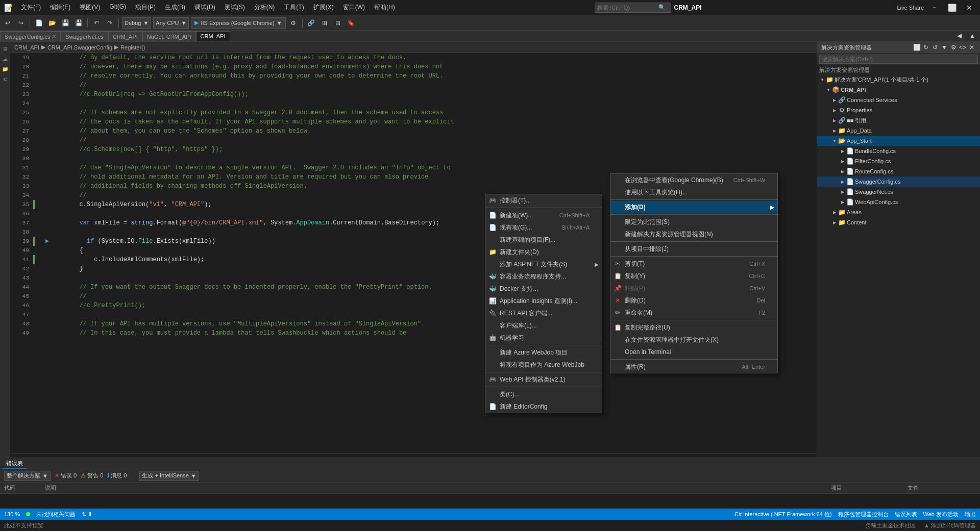 This screenshot has height=531, width=980. I want to click on solution-collapse-icon: ▼, so click(944, 47).